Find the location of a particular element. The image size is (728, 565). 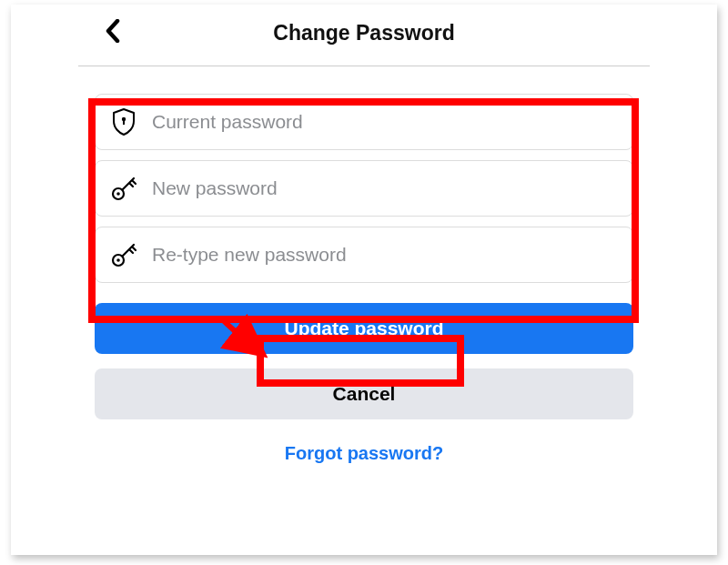

header: Change Password is located at coordinates (364, 35).